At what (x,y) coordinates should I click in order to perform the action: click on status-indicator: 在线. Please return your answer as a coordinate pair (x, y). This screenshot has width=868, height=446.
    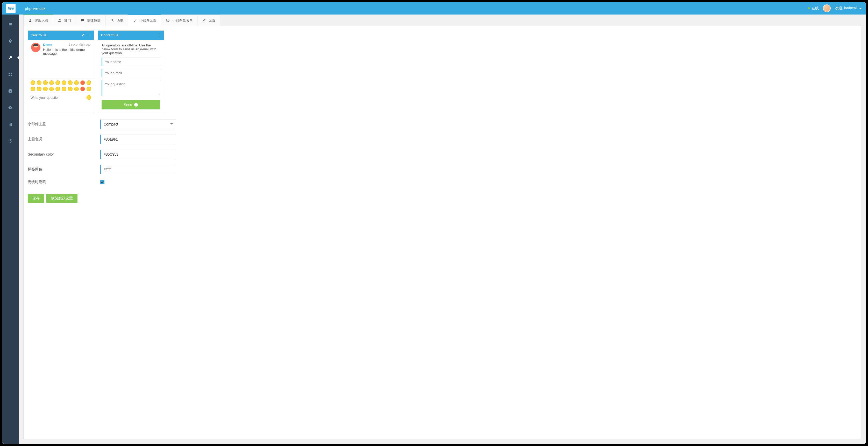
    Looking at the image, I should click on (813, 8).